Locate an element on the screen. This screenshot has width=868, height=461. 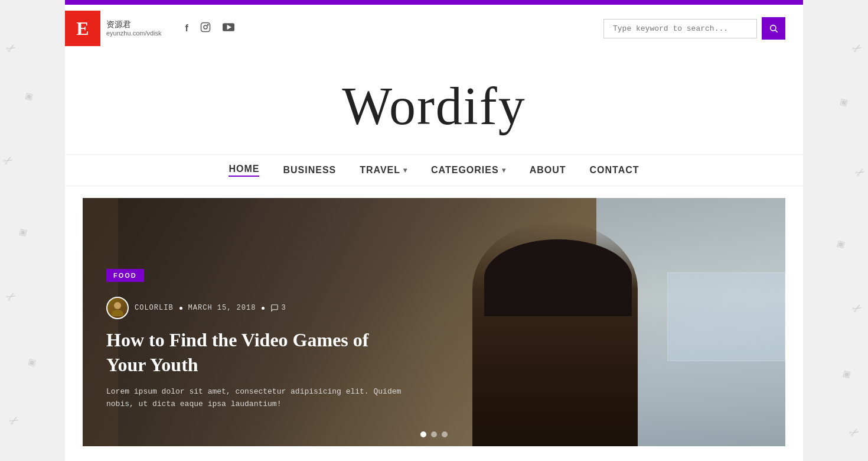
nav-item-home: HOME is located at coordinates (244, 170).